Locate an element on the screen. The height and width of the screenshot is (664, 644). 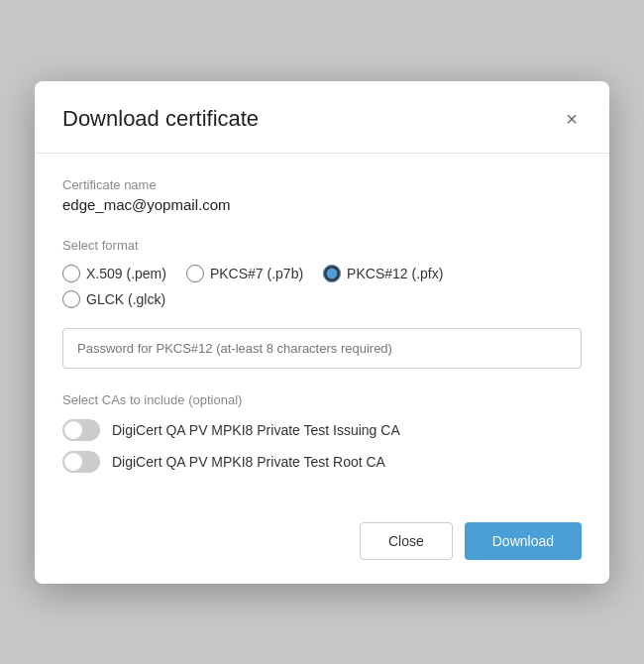
ca-section-label: Select CAs to include (optional) is located at coordinates (322, 400).